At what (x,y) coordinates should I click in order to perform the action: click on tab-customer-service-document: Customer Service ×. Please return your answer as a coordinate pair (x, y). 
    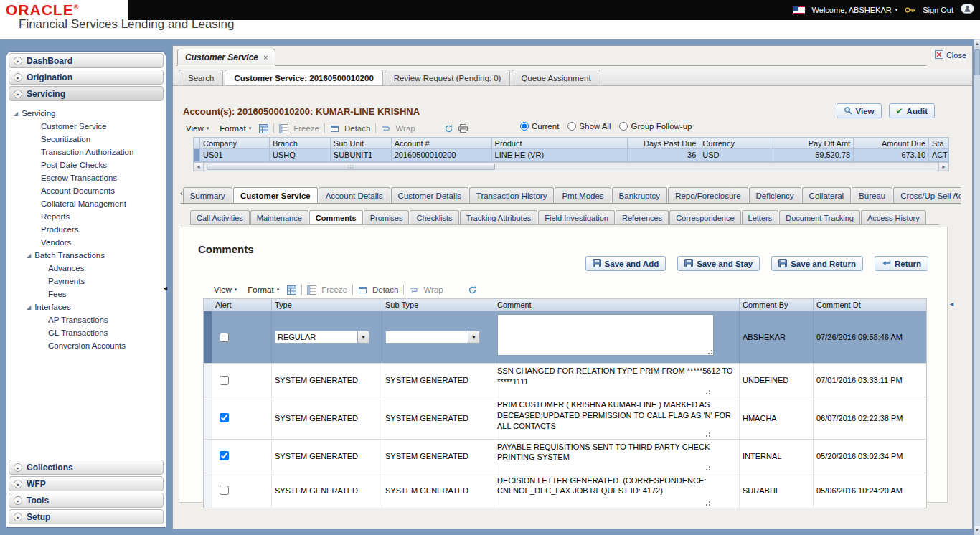
    Looking at the image, I should click on (227, 57).